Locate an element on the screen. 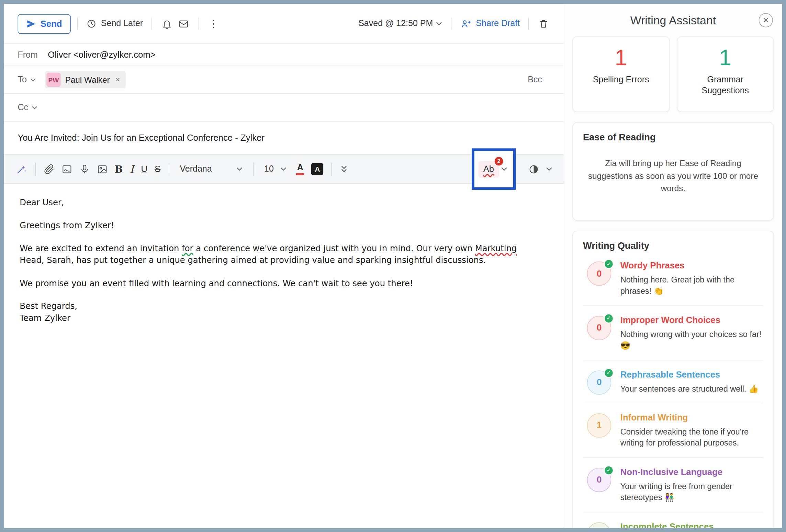 Image resolution: width=786 pixels, height=532 pixels. send-later-button: Send Later is located at coordinates (115, 24).